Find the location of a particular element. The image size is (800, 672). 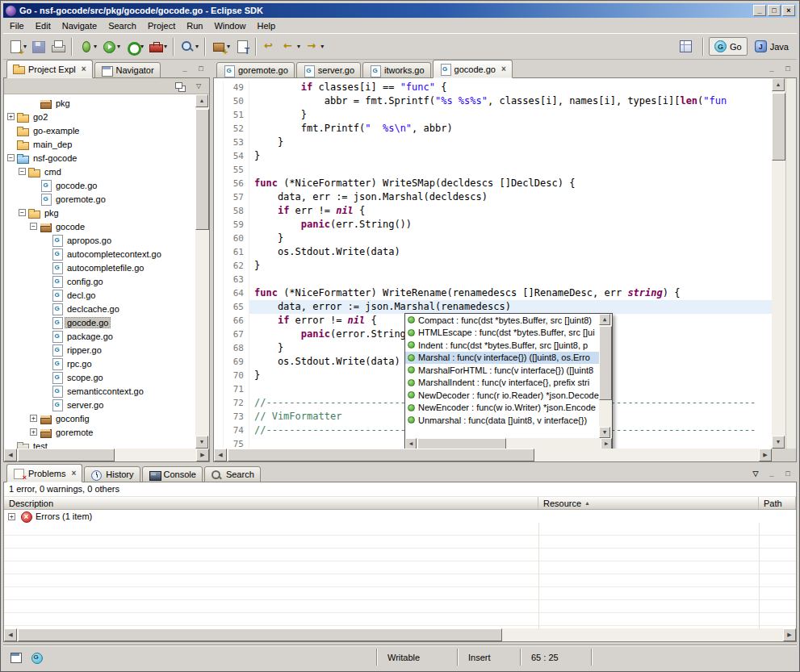

tree-item: +goremote is located at coordinates (100, 432).